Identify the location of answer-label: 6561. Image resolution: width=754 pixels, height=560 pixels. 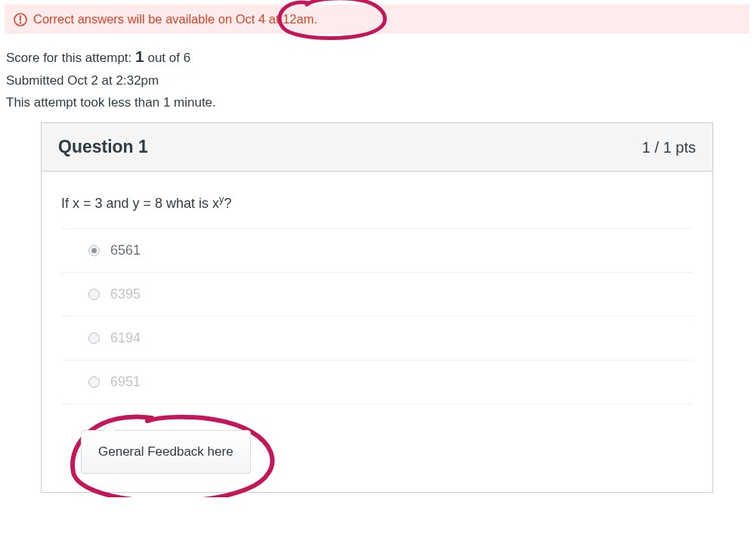
(125, 251).